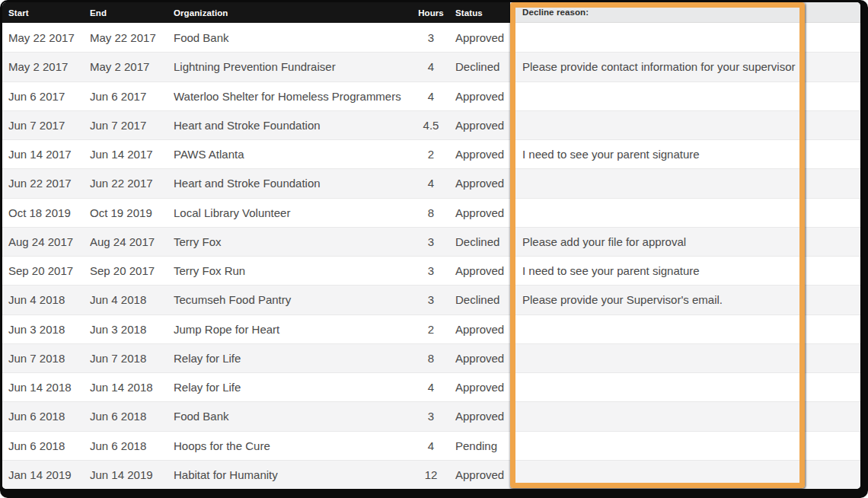 This screenshot has width=868, height=498. Describe the element at coordinates (431, 66) in the screenshot. I see `table-row: May 2 2017May 2 2017Lightning Prevention…` at that location.